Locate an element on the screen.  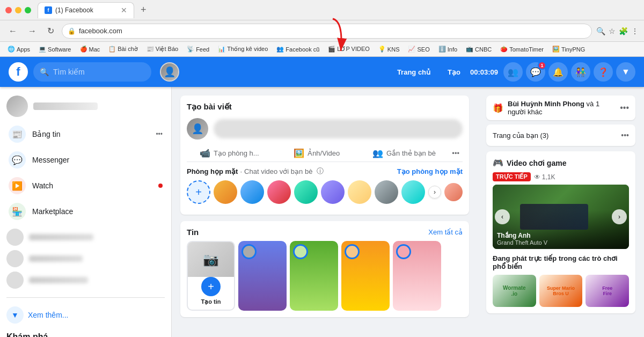
rooms-create-btn: Tạo phòng họp mặt is located at coordinates (430, 172).